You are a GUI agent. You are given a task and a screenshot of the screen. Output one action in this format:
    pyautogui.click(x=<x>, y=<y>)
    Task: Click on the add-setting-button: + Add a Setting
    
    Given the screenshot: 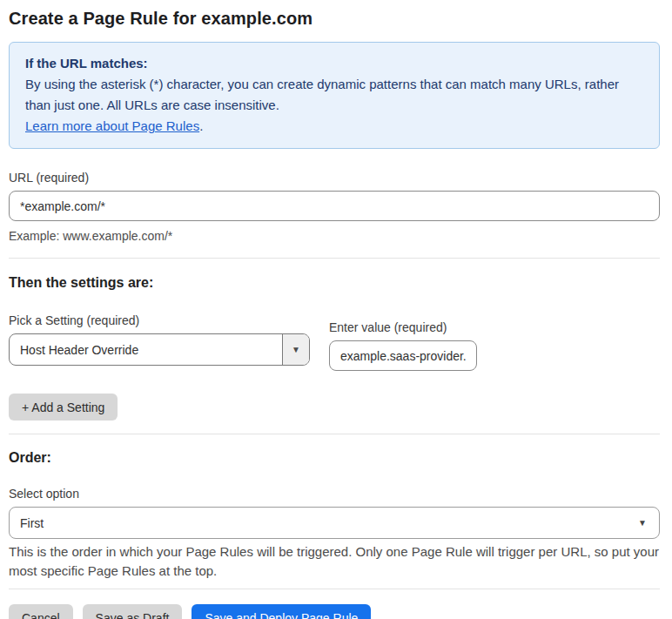 What is the action you would take?
    pyautogui.click(x=63, y=407)
    